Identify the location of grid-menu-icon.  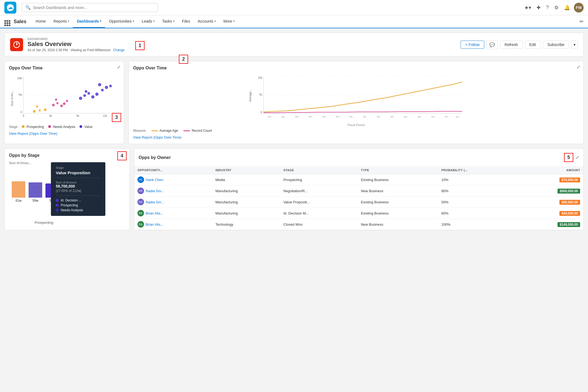
(7, 22).